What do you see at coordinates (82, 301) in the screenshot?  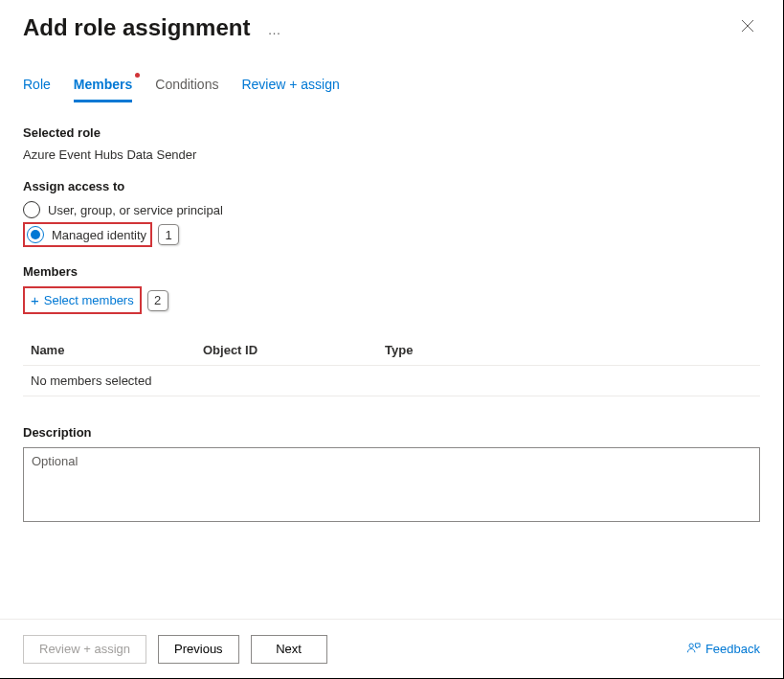 I see `callout-highlight: + Select members` at bounding box center [82, 301].